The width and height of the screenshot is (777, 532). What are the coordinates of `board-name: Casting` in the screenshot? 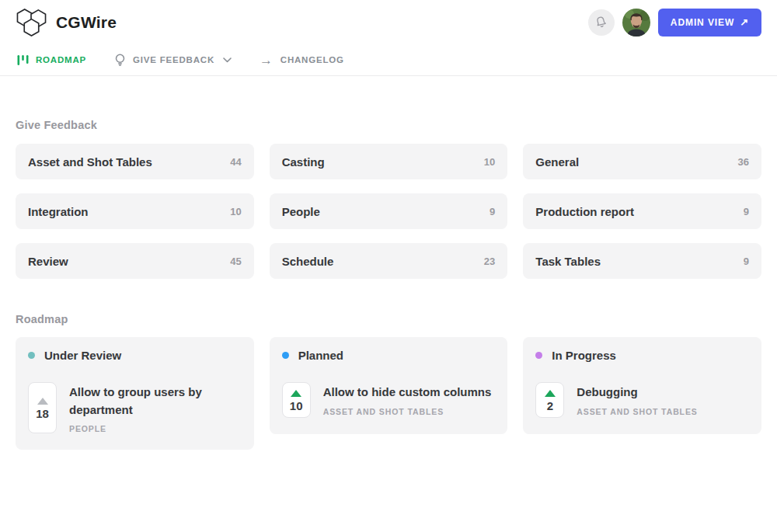 It's located at (303, 162).